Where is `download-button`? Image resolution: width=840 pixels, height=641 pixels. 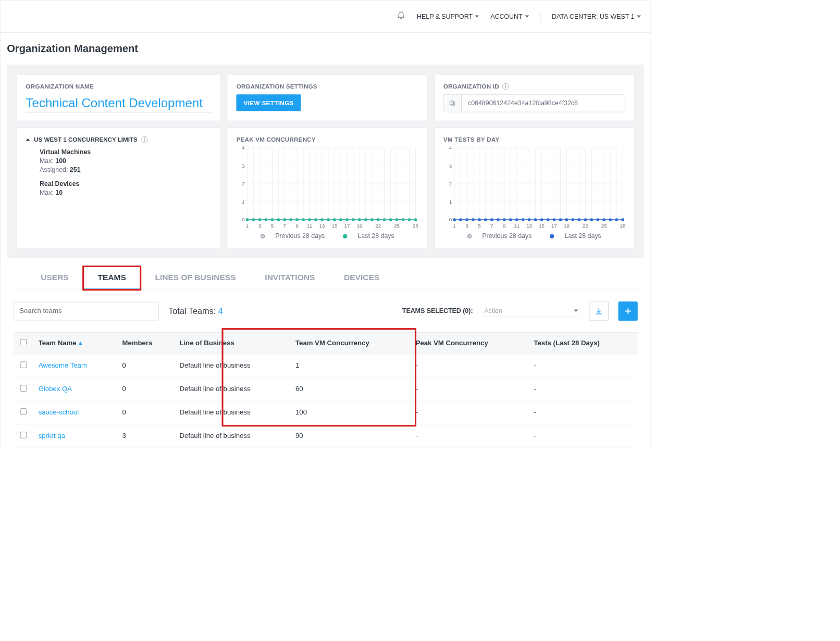
download-button is located at coordinates (599, 311).